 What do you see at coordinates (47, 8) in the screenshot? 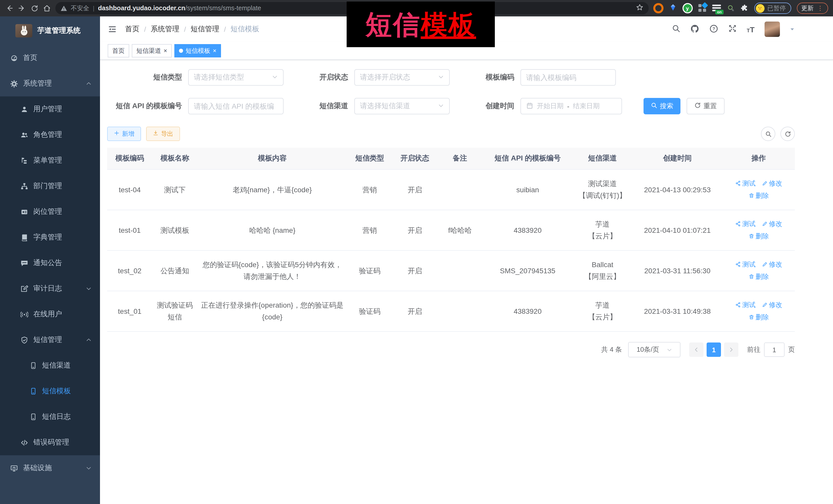
I see `home-icon` at bounding box center [47, 8].